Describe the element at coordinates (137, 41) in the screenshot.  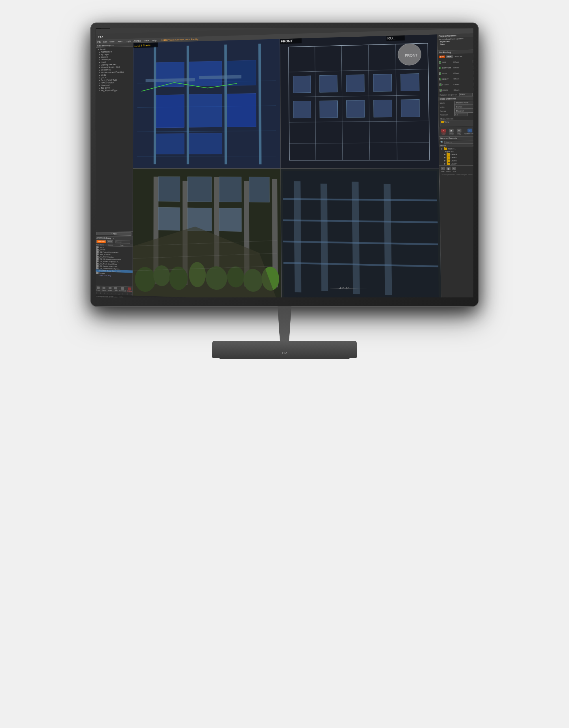
I see `menu-archive: Archive` at that location.